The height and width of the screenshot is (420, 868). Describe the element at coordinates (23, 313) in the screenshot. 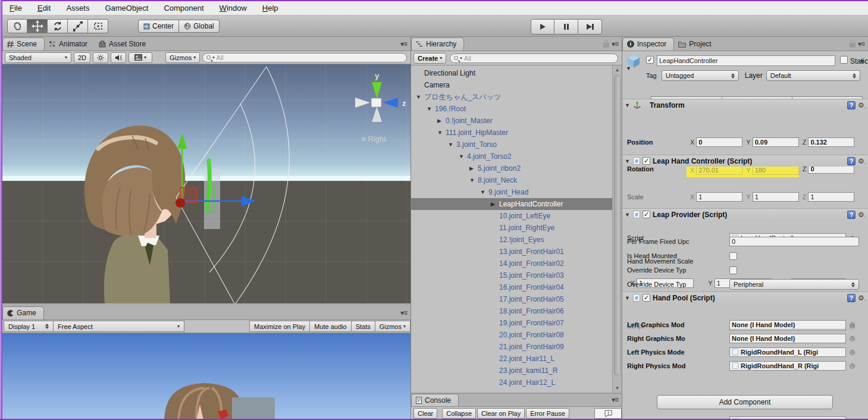

I see `tab-game: Game` at that location.